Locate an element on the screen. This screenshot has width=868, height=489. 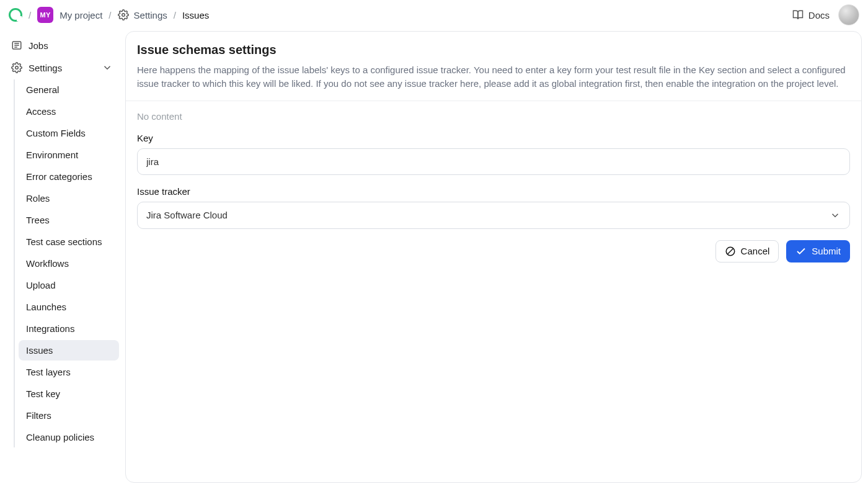
user-avatar is located at coordinates (849, 15).